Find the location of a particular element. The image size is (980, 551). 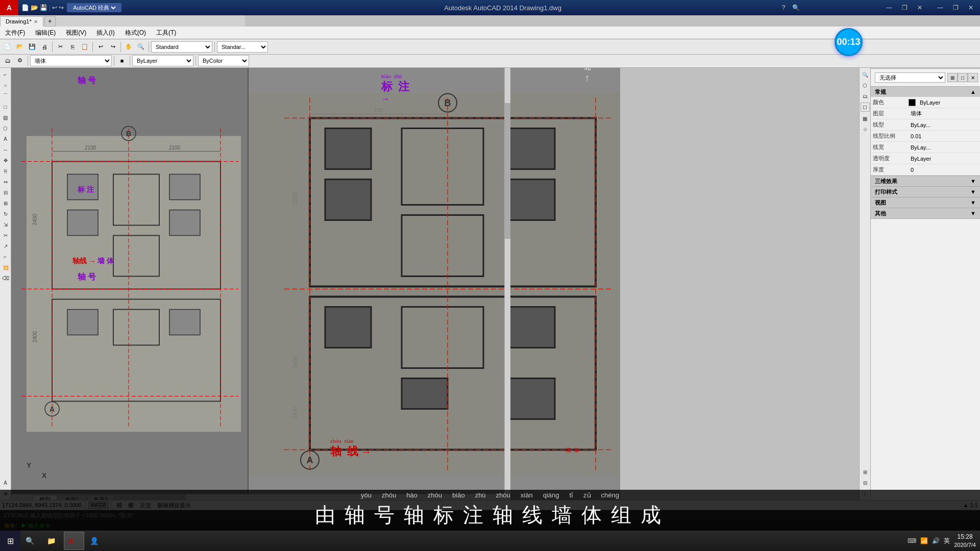

tool-rectangle: □ is located at coordinates (6, 107).